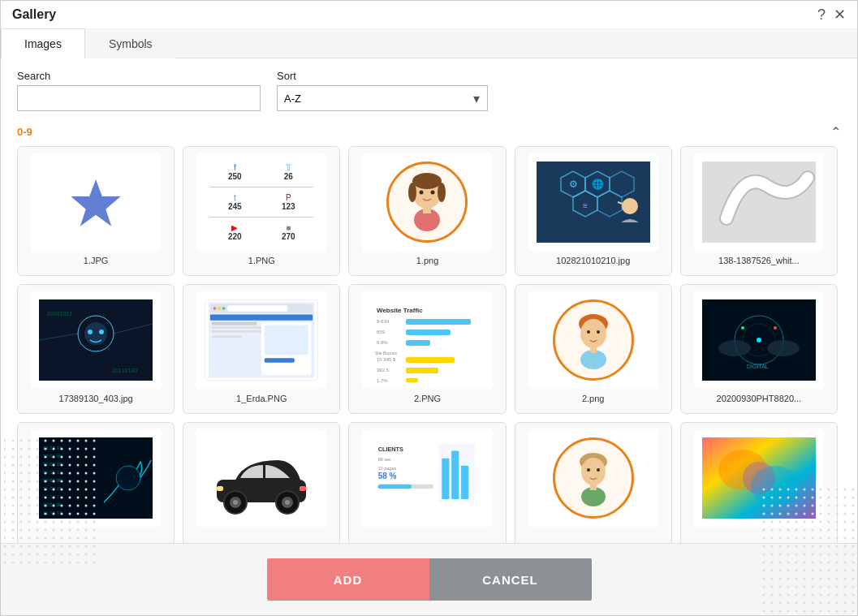  What do you see at coordinates (96, 482) in the screenshot?
I see `image-card: 01 10 11 10 01 00 11 00 10 01 10 11 10 0…` at bounding box center [96, 482].